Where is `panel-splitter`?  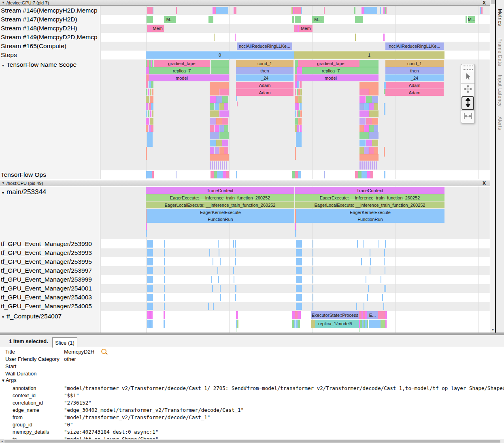 panel-splitter is located at coordinates (252, 334).